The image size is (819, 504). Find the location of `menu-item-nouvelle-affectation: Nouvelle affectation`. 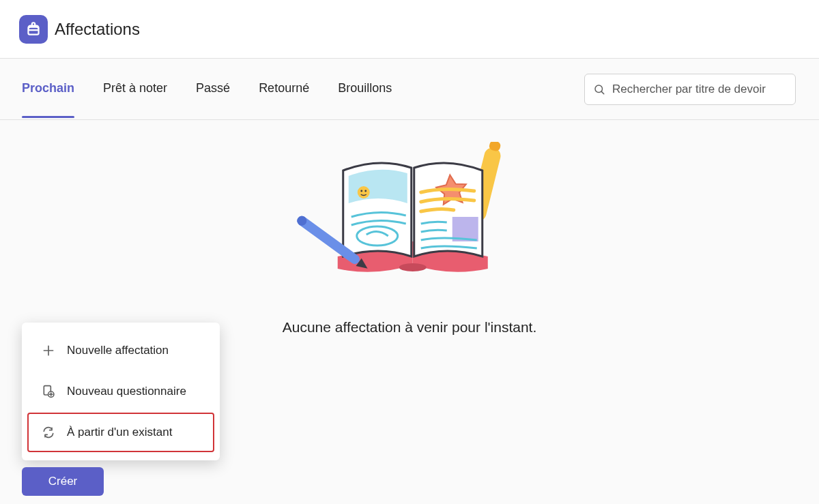

menu-item-nouvelle-affectation: Nouvelle affectation is located at coordinates (121, 351).